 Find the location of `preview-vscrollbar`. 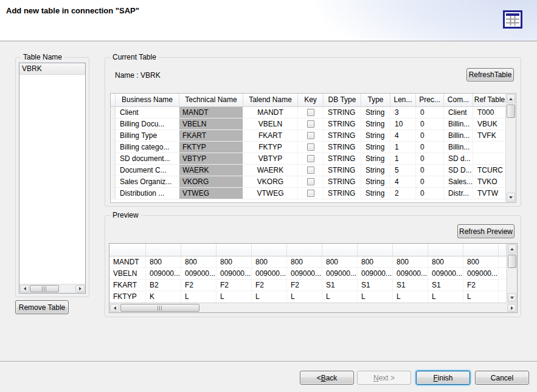

preview-vscrollbar is located at coordinates (512, 273).